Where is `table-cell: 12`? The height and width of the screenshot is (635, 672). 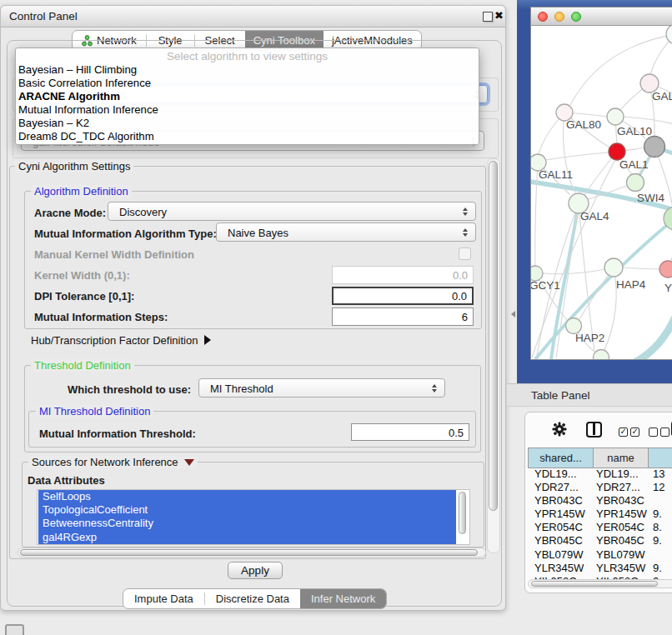
table-cell: 12 is located at coordinates (660, 488).